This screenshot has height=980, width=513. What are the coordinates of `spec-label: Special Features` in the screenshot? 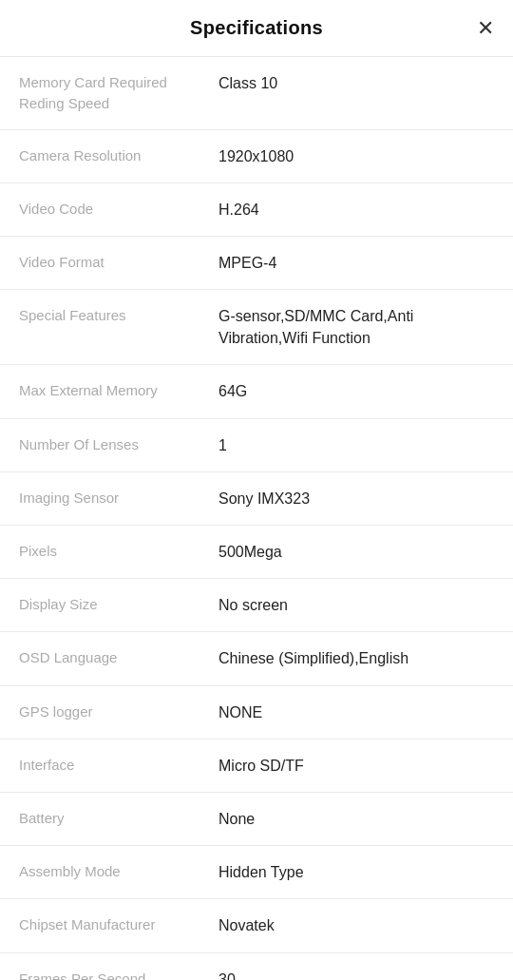 It's located at (119, 316).